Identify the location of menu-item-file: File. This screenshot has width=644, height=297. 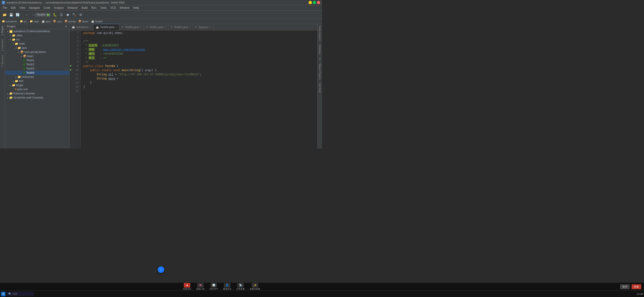
(5, 8).